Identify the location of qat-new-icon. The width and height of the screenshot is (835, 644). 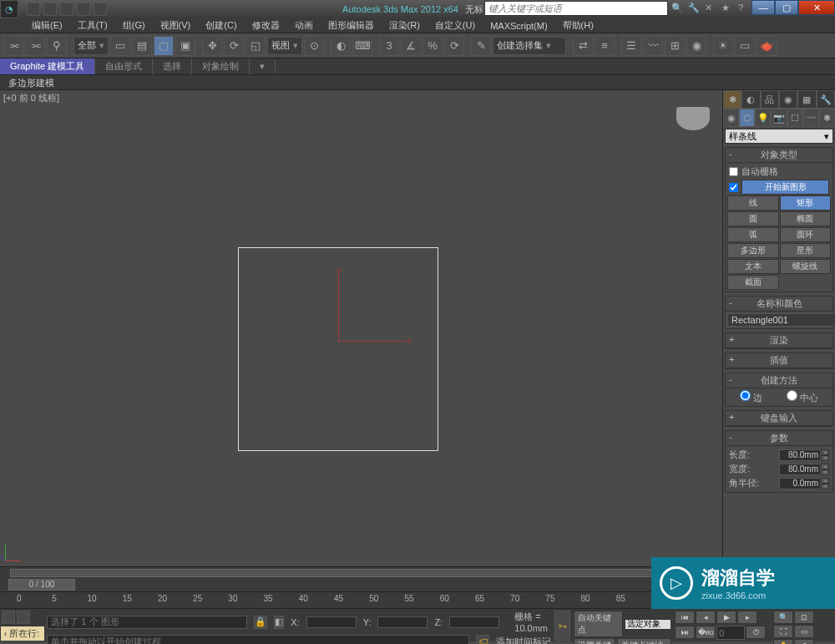
(33, 9).